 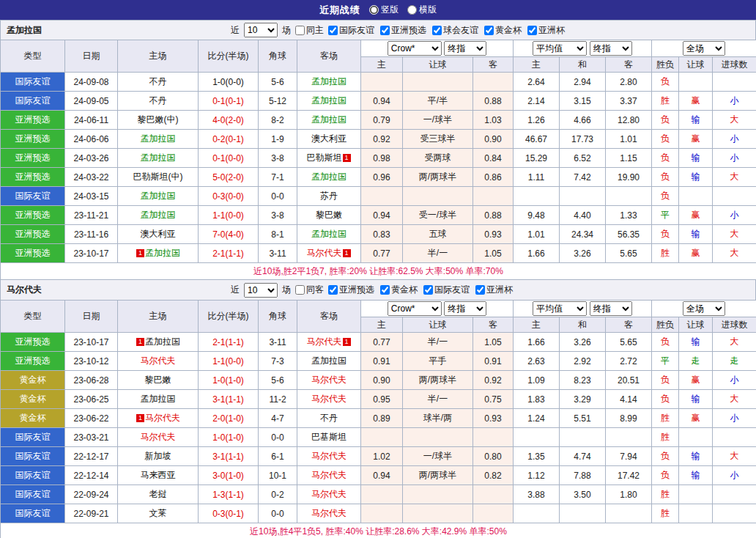 I want to click on score: 2-1(1-1), so click(x=229, y=342).